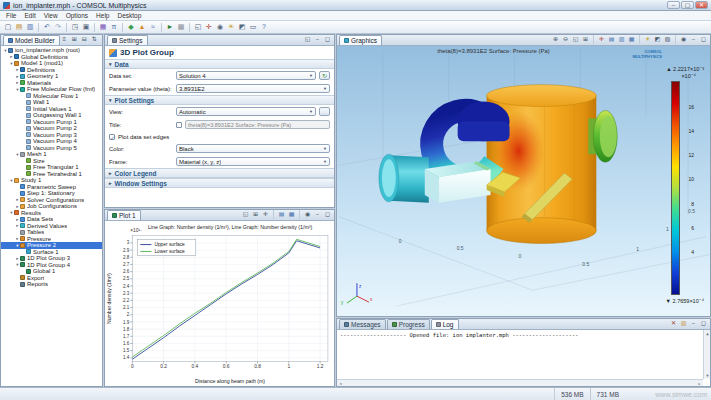 The image size is (711, 400). Describe the element at coordinates (688, 5) in the screenshot. I see `maximize-button: ▢` at that location.